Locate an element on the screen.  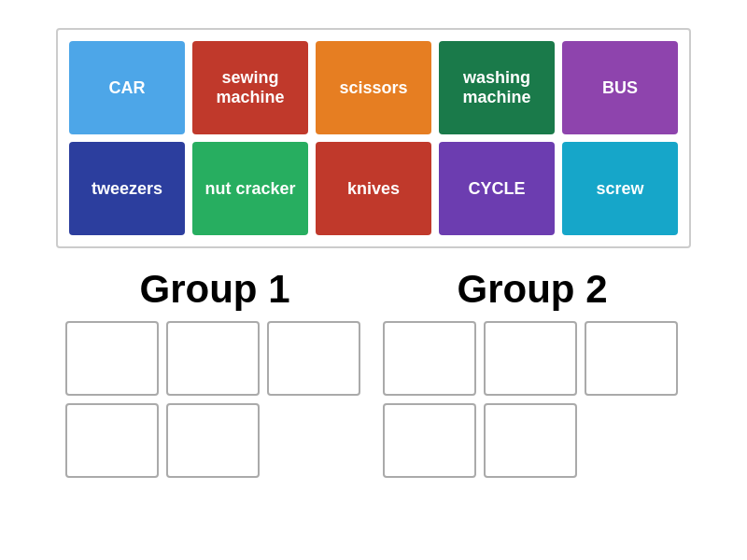
group1-slots is located at coordinates (215, 399).